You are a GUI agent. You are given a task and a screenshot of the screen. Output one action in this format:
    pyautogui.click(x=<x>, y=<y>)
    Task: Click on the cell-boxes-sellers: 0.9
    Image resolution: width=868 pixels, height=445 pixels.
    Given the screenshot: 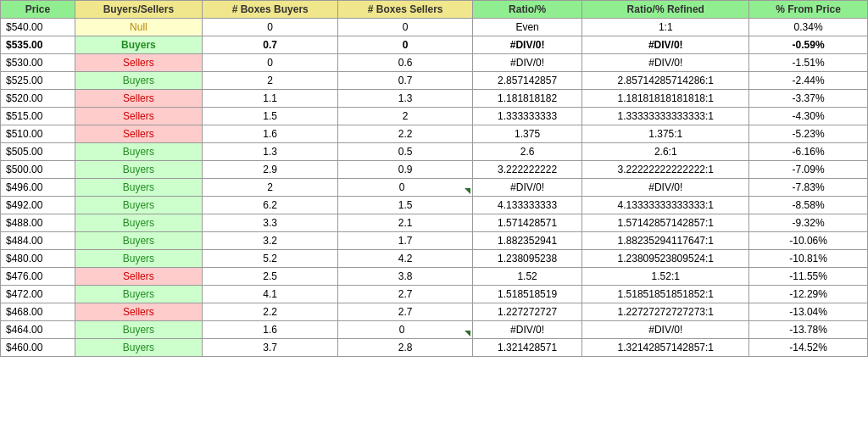 What is the action you would take?
    pyautogui.click(x=405, y=170)
    